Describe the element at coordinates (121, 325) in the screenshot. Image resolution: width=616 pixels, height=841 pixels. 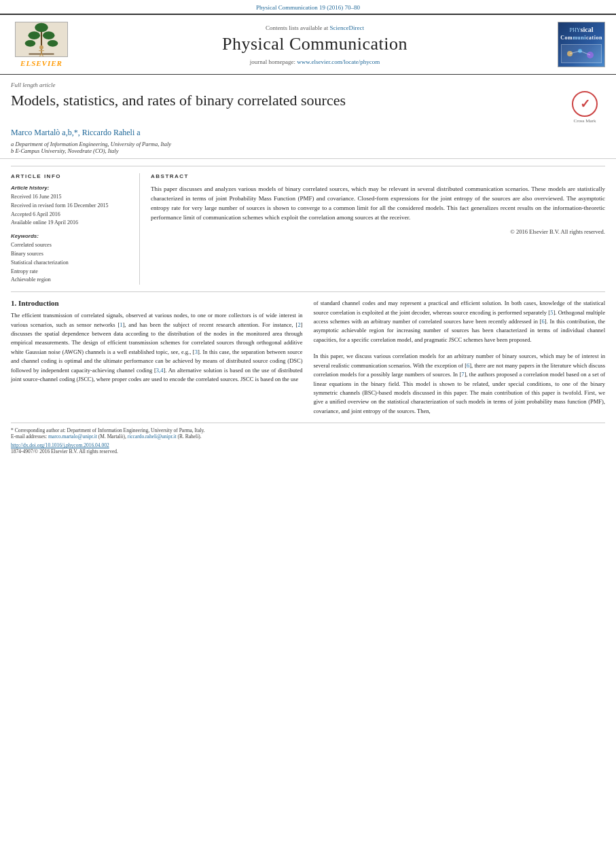
I see `ref-1: 1` at that location.